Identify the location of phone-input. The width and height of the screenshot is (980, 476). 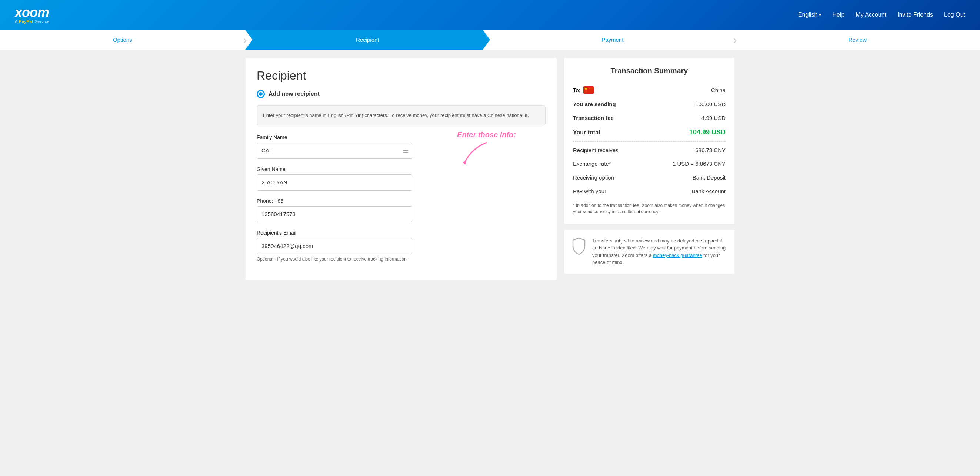
(335, 214).